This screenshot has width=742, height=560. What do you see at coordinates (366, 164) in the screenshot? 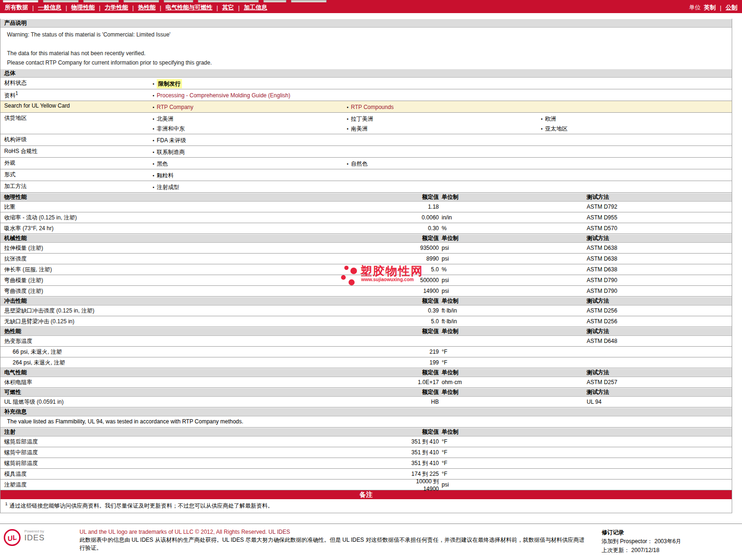
I see `general-row: 外观•黑色•自然色` at bounding box center [366, 164].